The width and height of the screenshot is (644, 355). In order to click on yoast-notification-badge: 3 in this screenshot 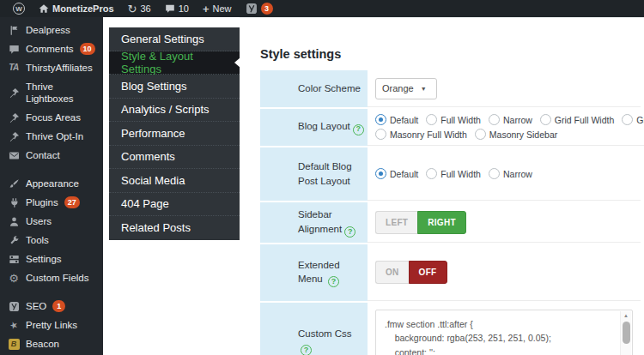, I will do `click(267, 9)`.